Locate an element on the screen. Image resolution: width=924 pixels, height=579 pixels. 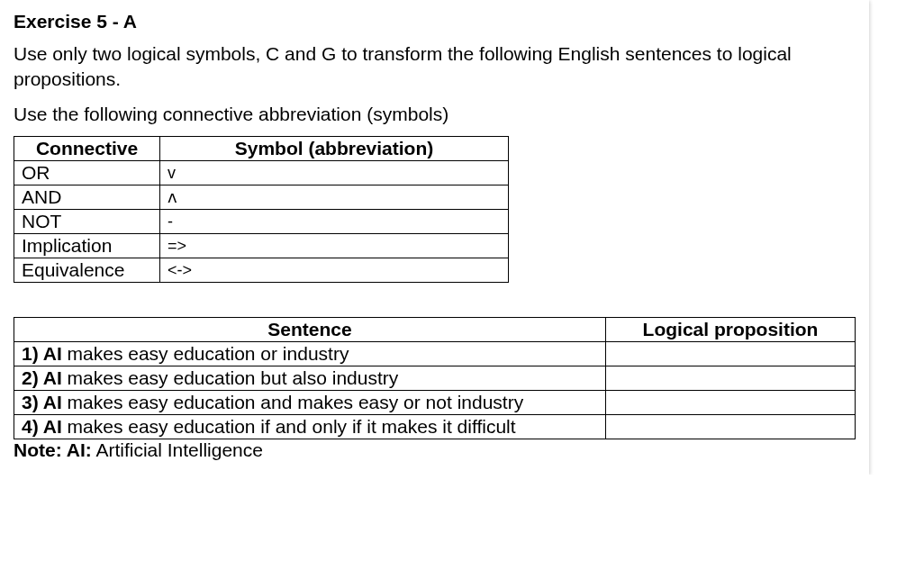
intro-paragraph-2: Use the following connective abbreviatio… is located at coordinates (434, 114).